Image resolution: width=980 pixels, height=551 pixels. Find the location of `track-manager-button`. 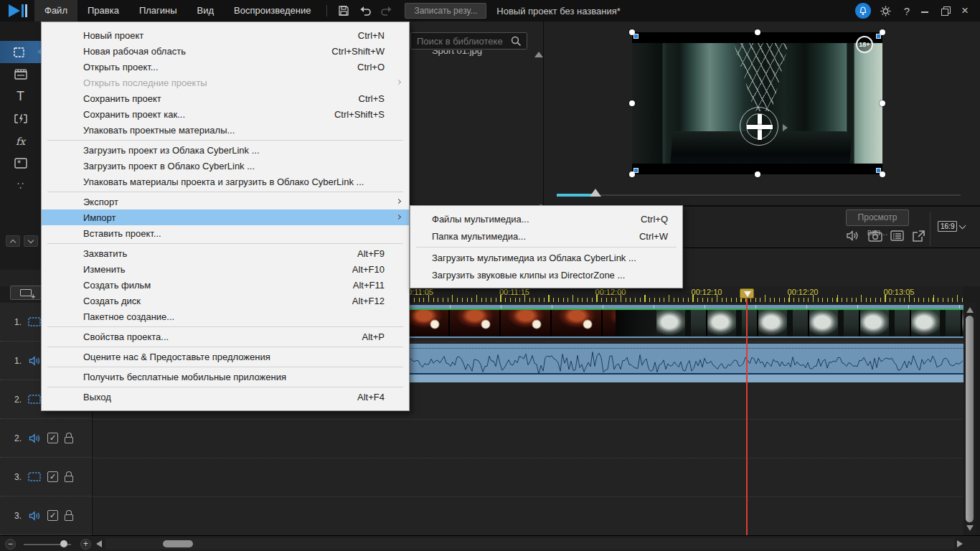

track-manager-button is located at coordinates (26, 293).